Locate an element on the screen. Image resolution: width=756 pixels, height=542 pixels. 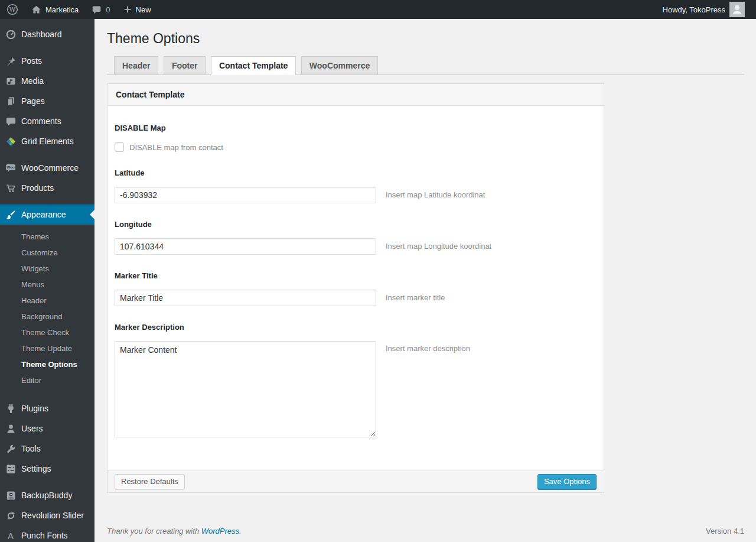
latitude-input is located at coordinates (246, 195).